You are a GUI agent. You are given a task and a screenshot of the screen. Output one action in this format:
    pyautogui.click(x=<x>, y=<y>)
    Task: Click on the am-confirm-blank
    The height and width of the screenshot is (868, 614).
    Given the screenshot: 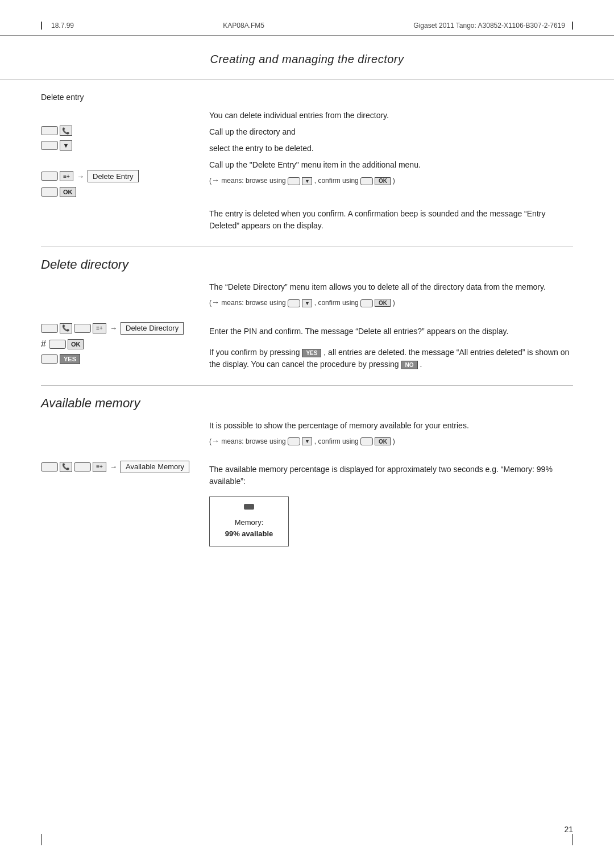 What is the action you would take?
    pyautogui.click(x=367, y=441)
    